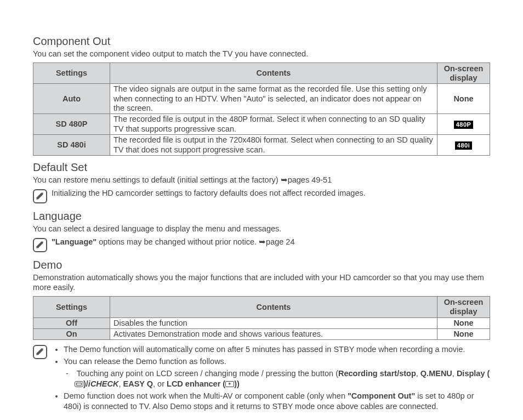 The width and height of the screenshot is (523, 420). Describe the element at coordinates (436, 373) in the screenshot. I see `bold-span: Q.MENU` at that location.